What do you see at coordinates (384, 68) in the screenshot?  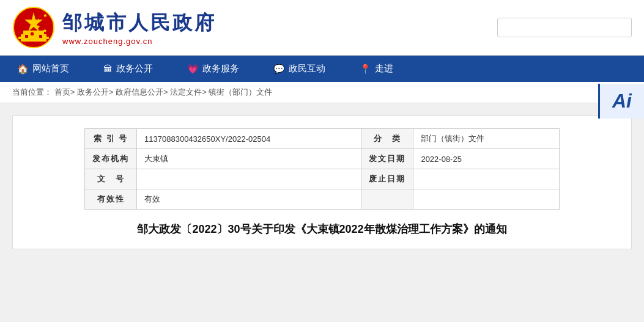 I see `nav-about-label: 走进` at bounding box center [384, 68].